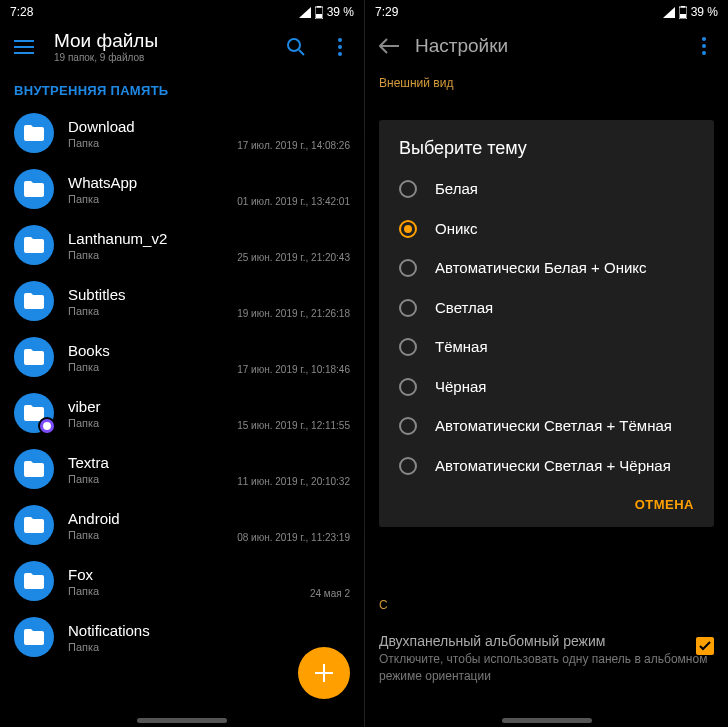  Describe the element at coordinates (146, 406) in the screenshot. I see `file-name: viber` at that location.